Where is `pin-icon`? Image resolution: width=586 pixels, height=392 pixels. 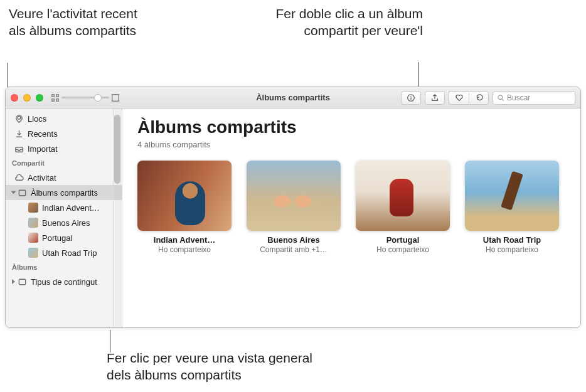
pin-icon is located at coordinates (19, 119).